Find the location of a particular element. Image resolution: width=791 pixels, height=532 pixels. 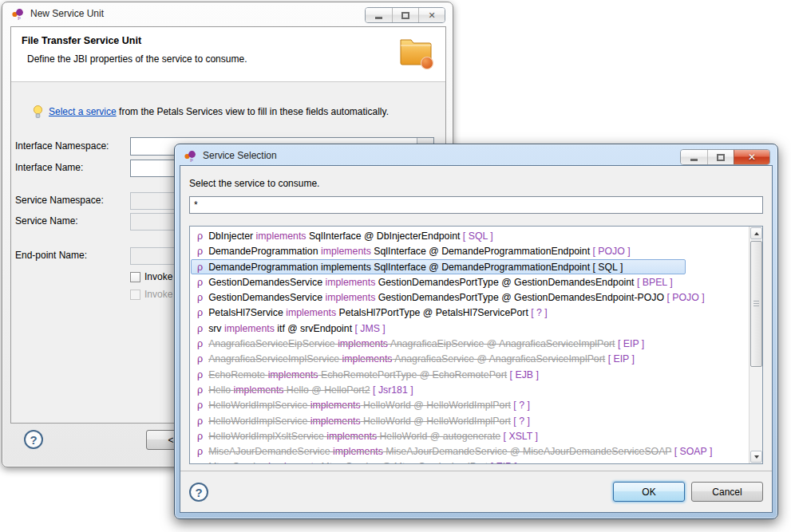

scrollbar-down-button is located at coordinates (757, 456).